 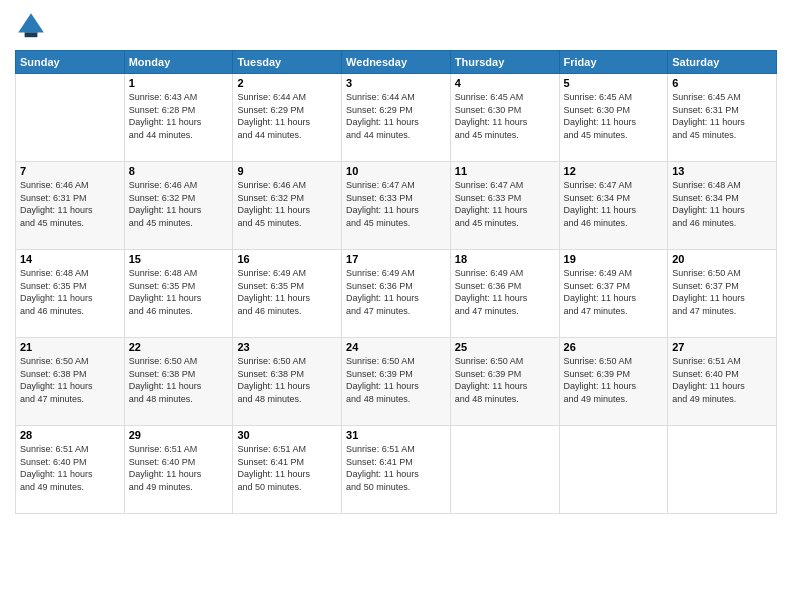 What do you see at coordinates (722, 118) in the screenshot?
I see `calendar-cell: 6Sunrise: 6:45 AMSunset: 6:31 PMDaylight…` at bounding box center [722, 118].